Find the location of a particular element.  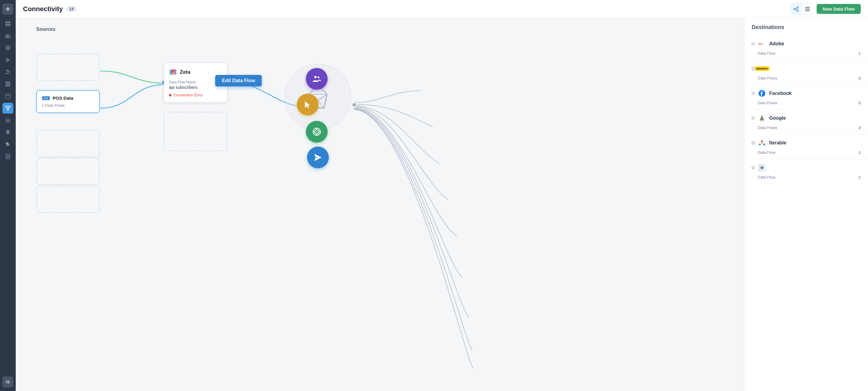

dest-item-facebook: Facebook Data Flows 2 is located at coordinates (806, 97).